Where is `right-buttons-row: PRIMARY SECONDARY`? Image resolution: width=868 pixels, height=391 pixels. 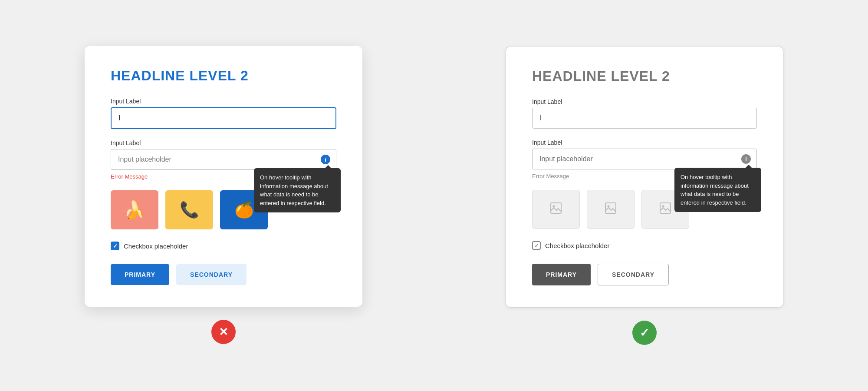
right-buttons-row: PRIMARY SECONDARY is located at coordinates (644, 275).